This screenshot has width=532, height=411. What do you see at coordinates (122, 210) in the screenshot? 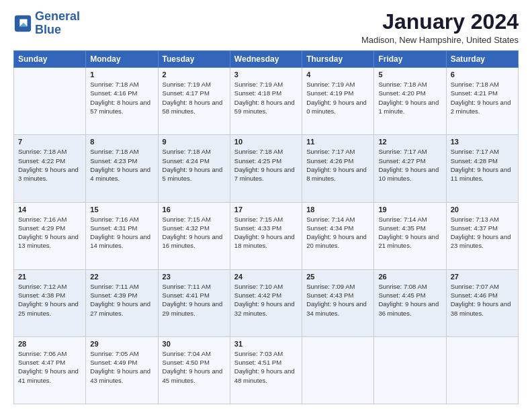
I see `day-number: 15` at bounding box center [122, 210].